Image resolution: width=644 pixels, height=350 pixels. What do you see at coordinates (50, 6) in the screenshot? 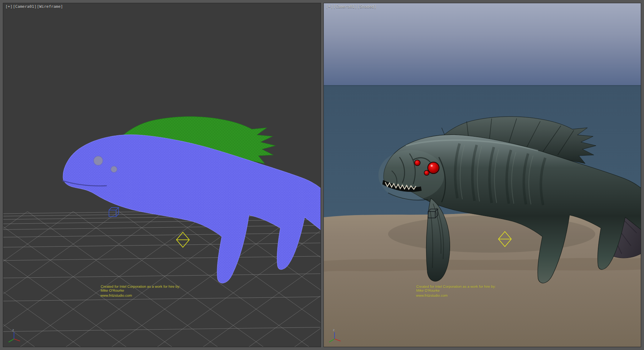
I see `viewport-menu-shading: [Wireframe]` at bounding box center [50, 6].